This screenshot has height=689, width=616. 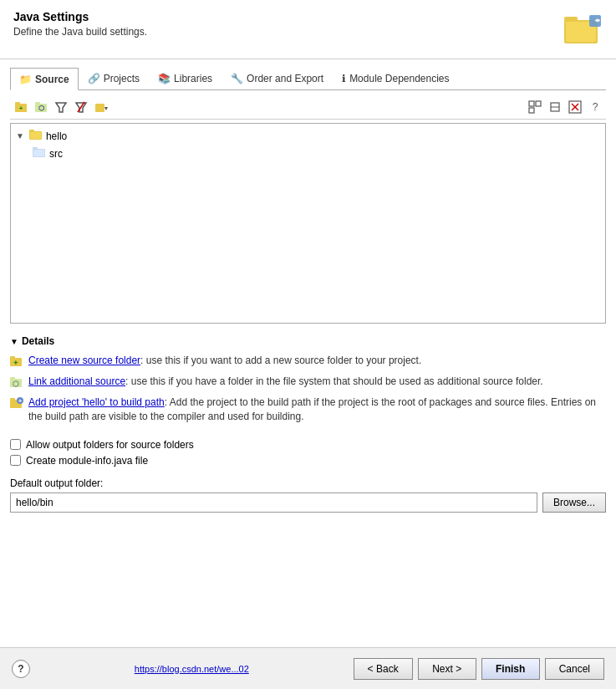 What do you see at coordinates (56, 154) in the screenshot?
I see `src-tree-label: src` at bounding box center [56, 154].